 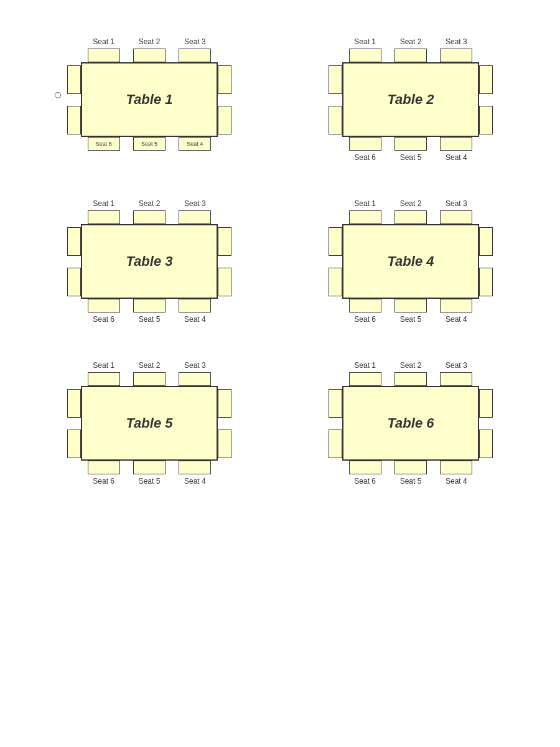 What do you see at coordinates (104, 365) in the screenshot?
I see `seat-label-5-1: Seat 1` at bounding box center [104, 365].